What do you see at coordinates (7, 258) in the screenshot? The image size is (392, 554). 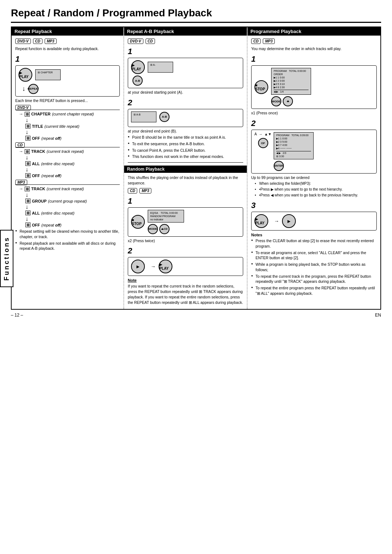 I see `functions-sidebar-label: Functions` at bounding box center [7, 258].